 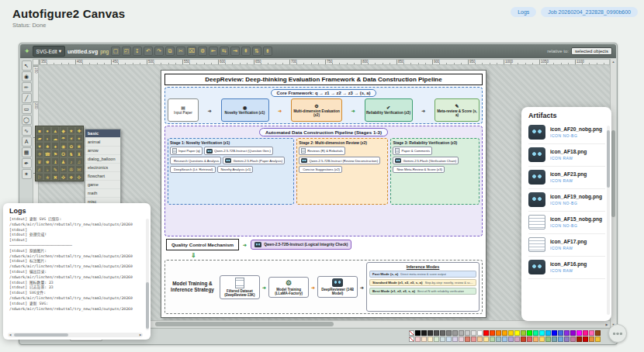 I want to click on shape-category-item: dialog_balloon, so click(x=102, y=158).